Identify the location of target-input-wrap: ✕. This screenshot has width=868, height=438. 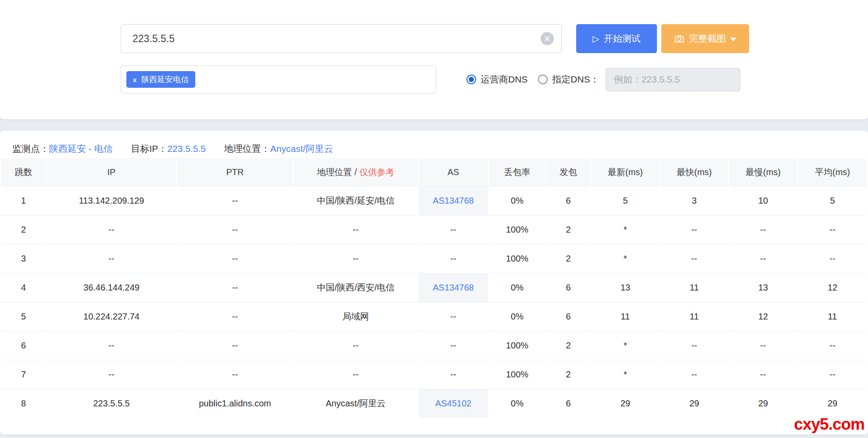
(341, 39).